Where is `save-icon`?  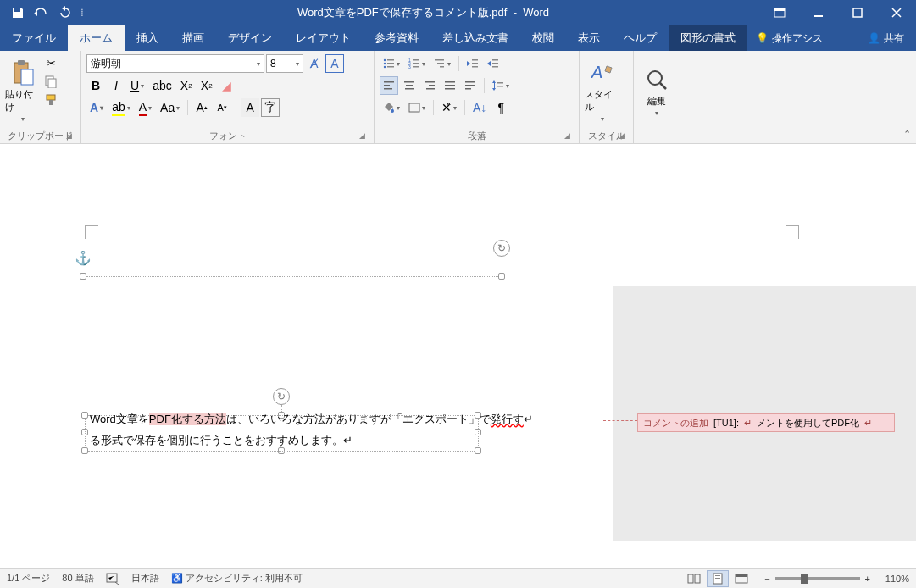 save-icon is located at coordinates (18, 13).